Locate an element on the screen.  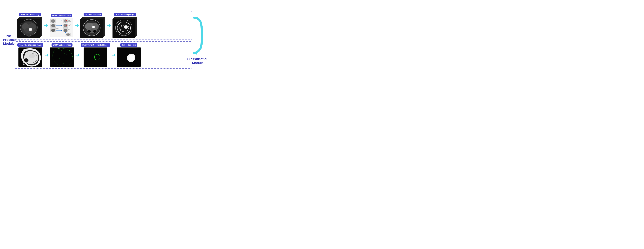
tumor-segment-image is located at coordinates (96, 57).